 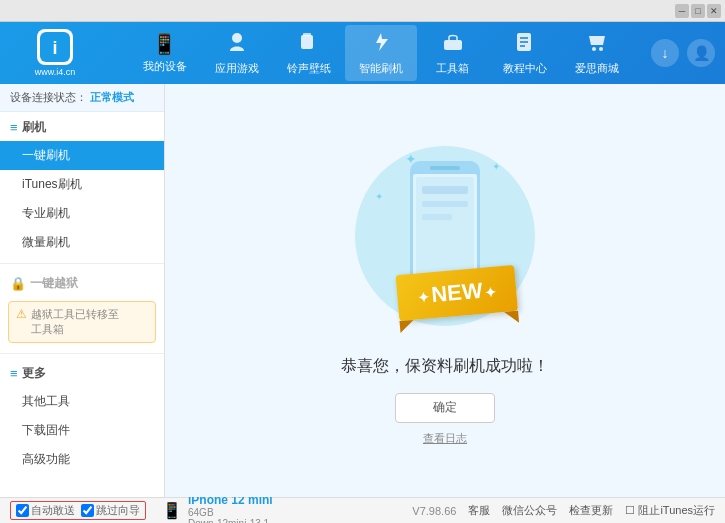 I want to click on nav-smart-flash: 智能刷机, so click(x=381, y=53).